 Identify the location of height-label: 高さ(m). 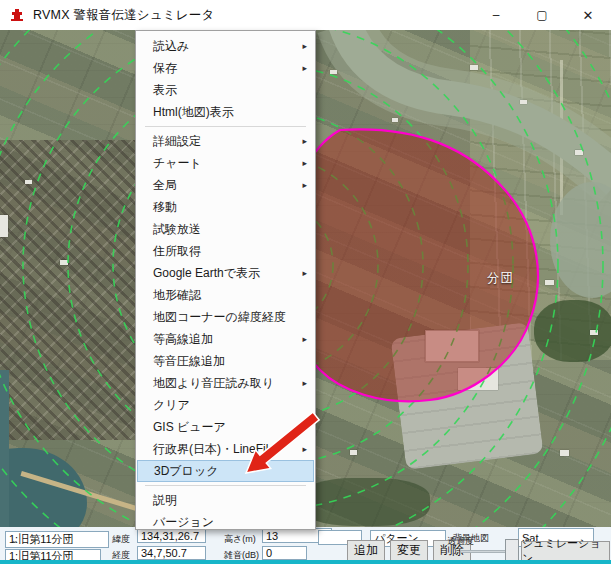
(240, 540).